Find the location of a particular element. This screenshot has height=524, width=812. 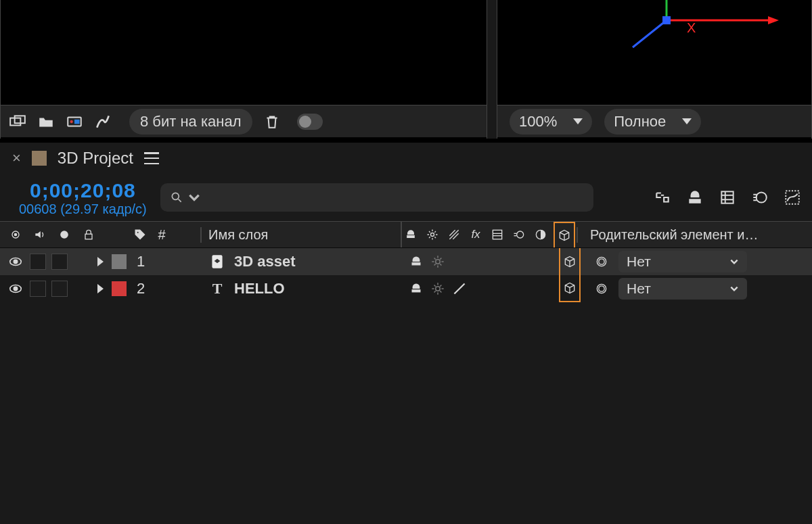

resolution-value: Полное is located at coordinates (640, 122).